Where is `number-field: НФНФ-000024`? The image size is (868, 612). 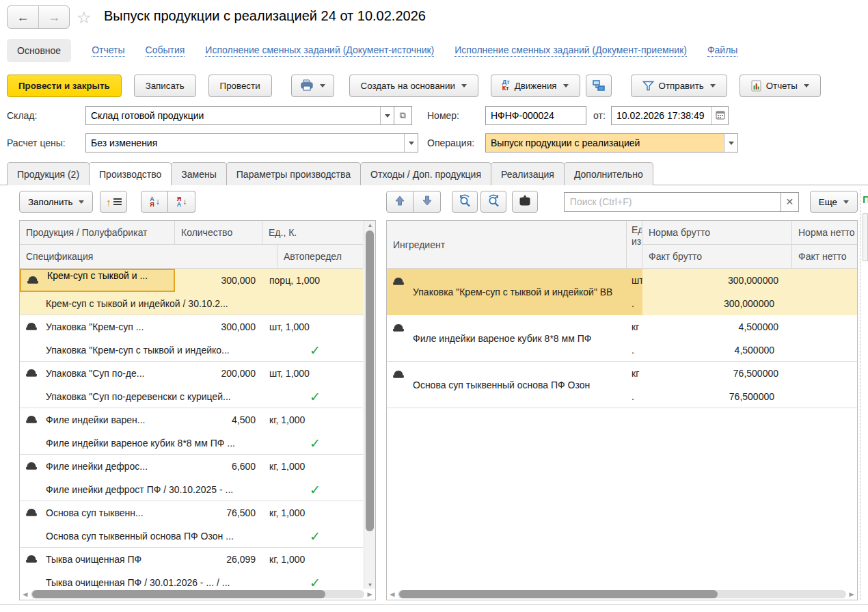 number-field: НФНФ-000024 is located at coordinates (536, 116).